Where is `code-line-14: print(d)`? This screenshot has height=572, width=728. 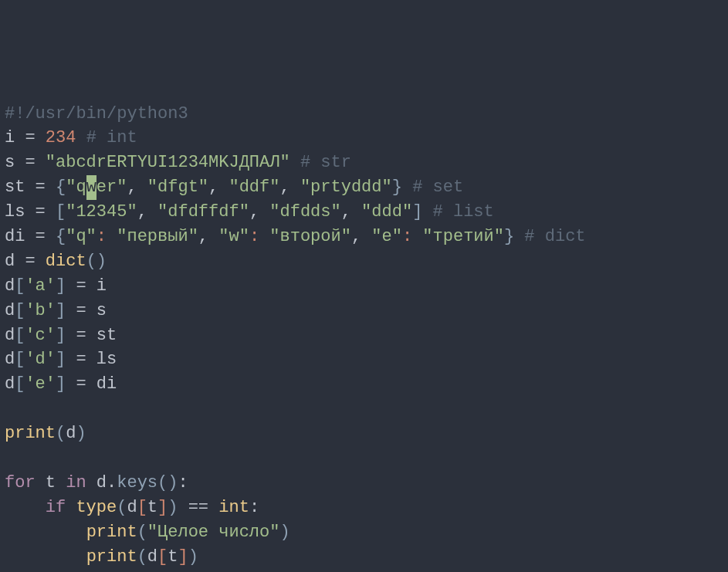
code-line-14: print(d) is located at coordinates (364, 434).